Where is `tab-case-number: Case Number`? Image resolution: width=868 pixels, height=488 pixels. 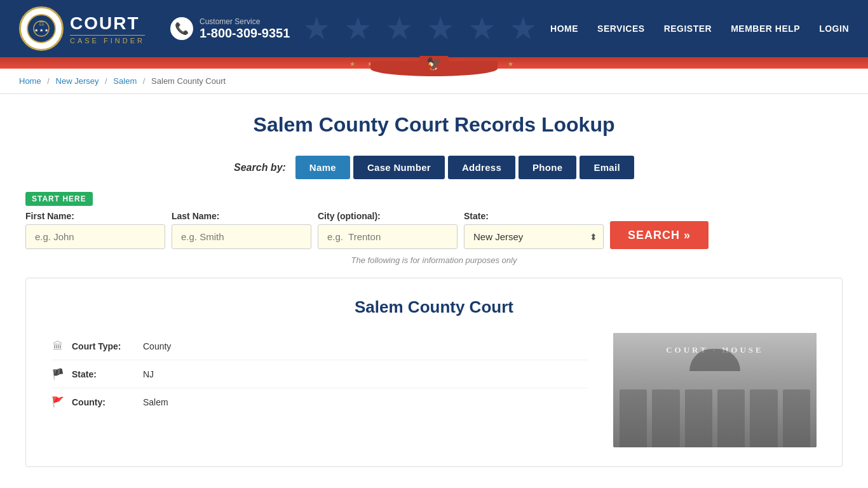
tab-case-number: Case Number is located at coordinates (399, 168).